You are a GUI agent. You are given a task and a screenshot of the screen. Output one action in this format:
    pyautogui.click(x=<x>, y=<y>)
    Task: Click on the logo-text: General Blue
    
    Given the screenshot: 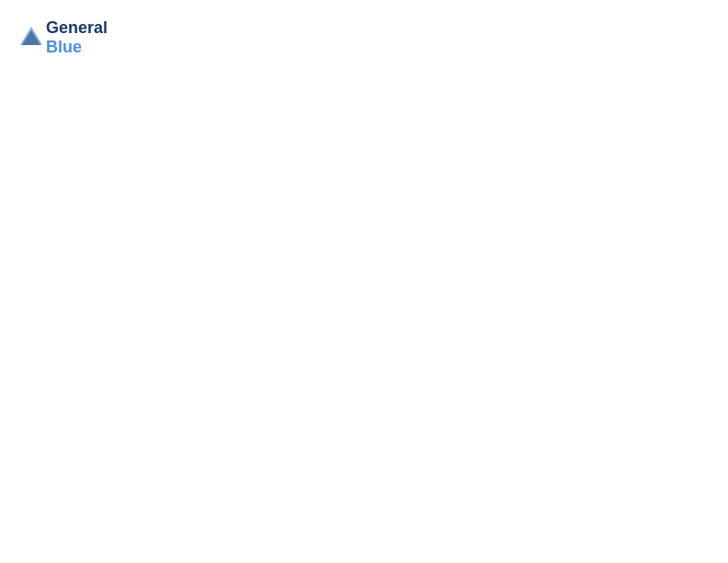 What is the action you would take?
    pyautogui.click(x=77, y=38)
    